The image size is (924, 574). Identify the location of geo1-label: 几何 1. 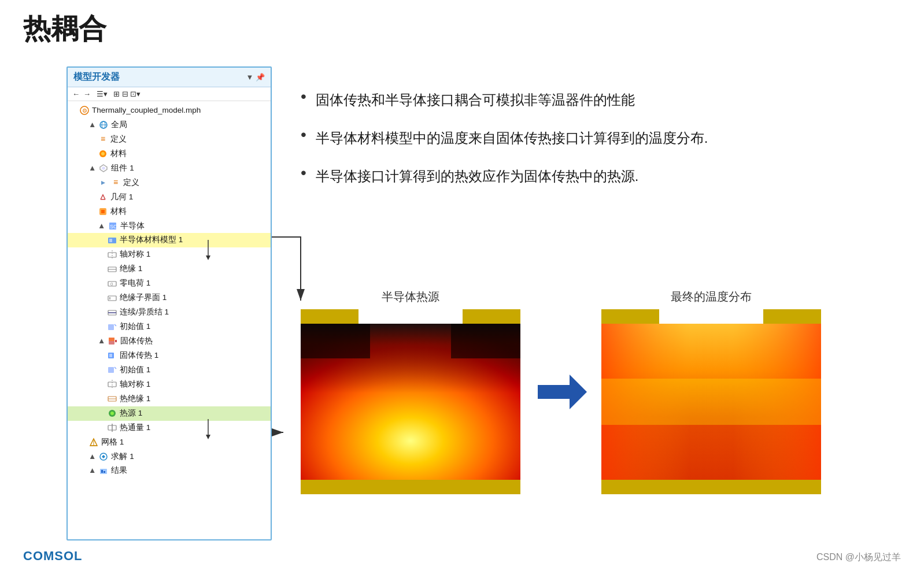
(121, 198).